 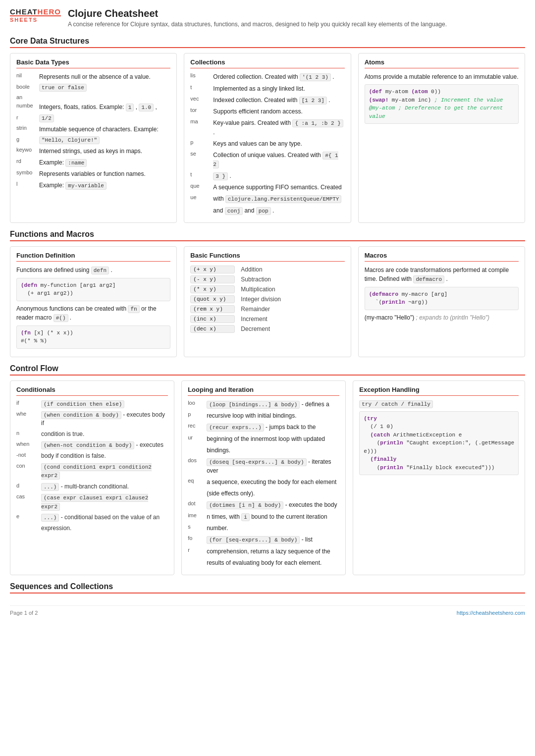 What do you see at coordinates (92, 404) in the screenshot?
I see `cond-if: if (if condition then else)` at bounding box center [92, 404].